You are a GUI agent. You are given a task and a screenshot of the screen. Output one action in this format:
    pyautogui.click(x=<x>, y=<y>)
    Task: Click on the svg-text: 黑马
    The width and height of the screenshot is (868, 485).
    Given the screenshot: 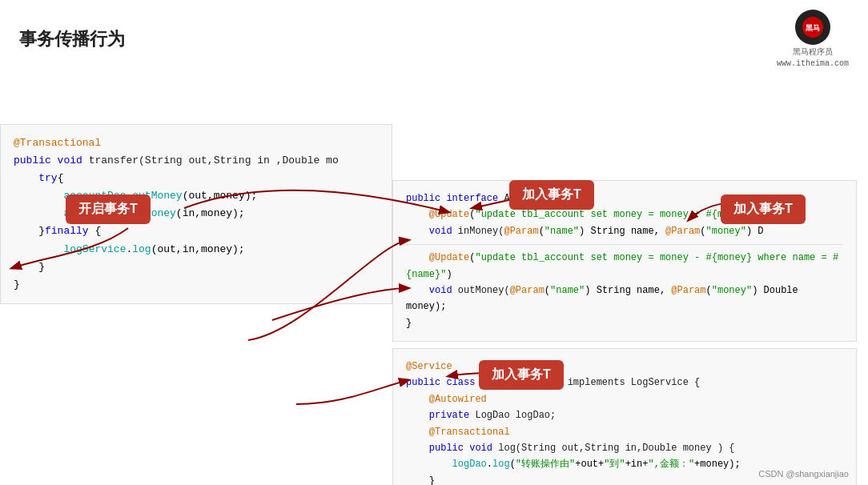 What is the action you would take?
    pyautogui.click(x=813, y=29)
    